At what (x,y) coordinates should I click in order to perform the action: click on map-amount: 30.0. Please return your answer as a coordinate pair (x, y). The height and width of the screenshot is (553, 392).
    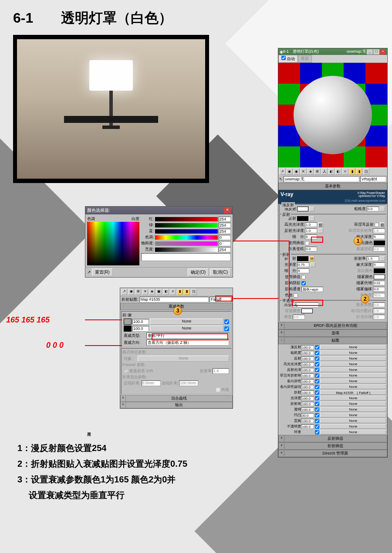
    Looking at the image, I should click on (308, 415).